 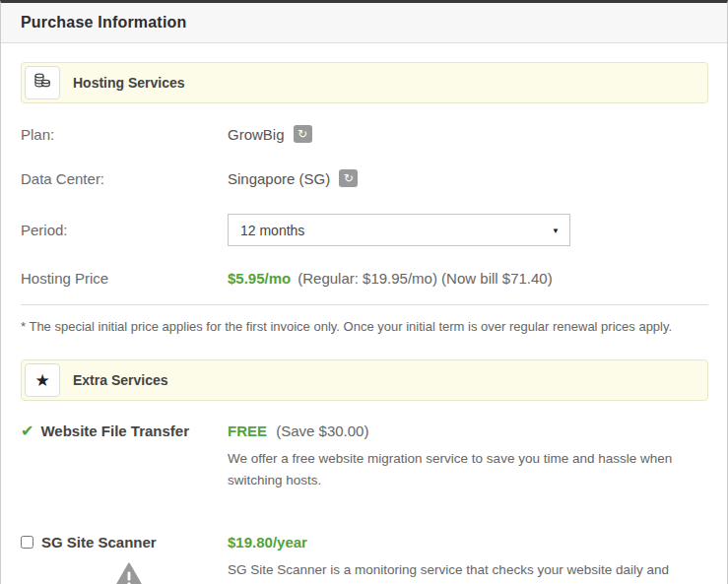 What do you see at coordinates (364, 24) in the screenshot?
I see `panel-header: Purchase Information` at bounding box center [364, 24].